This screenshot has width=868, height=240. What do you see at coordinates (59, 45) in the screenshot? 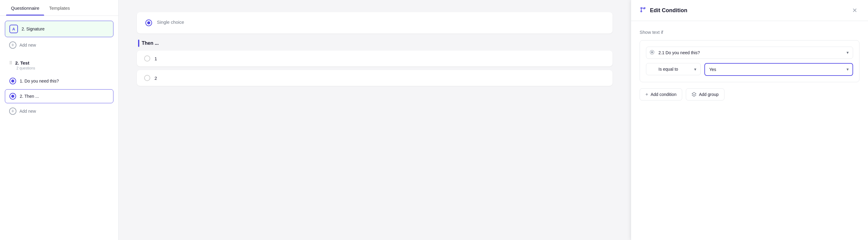
I see `add-new-signature: + Add new` at bounding box center [59, 45].